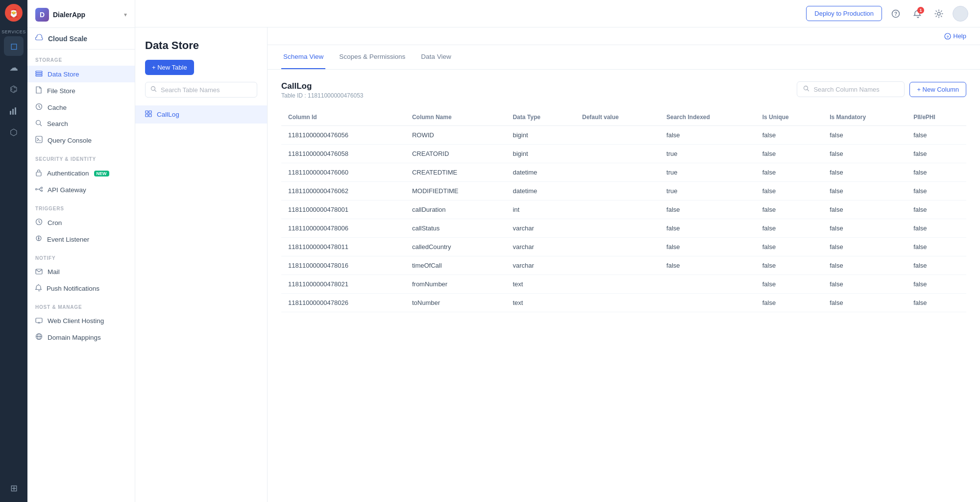 The image size is (980, 502). Describe the element at coordinates (14, 111) in the screenshot. I see `rail-icon-analytics` at that location.